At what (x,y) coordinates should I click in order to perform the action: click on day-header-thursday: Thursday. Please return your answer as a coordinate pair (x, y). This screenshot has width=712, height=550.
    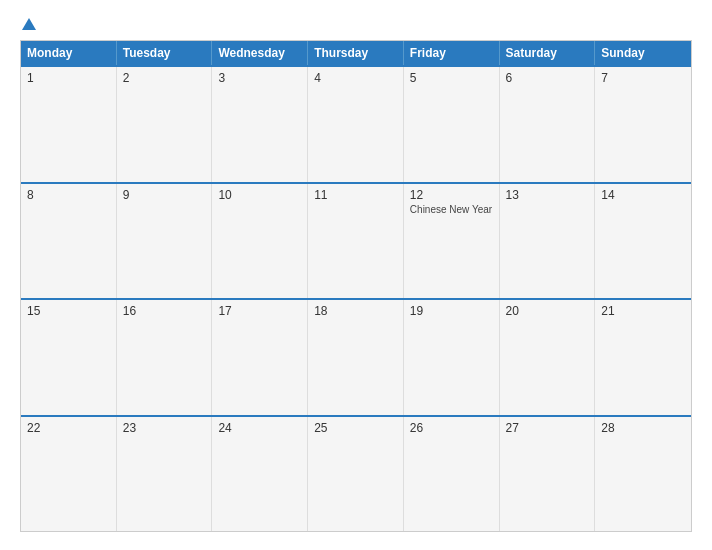
    Looking at the image, I should click on (356, 53).